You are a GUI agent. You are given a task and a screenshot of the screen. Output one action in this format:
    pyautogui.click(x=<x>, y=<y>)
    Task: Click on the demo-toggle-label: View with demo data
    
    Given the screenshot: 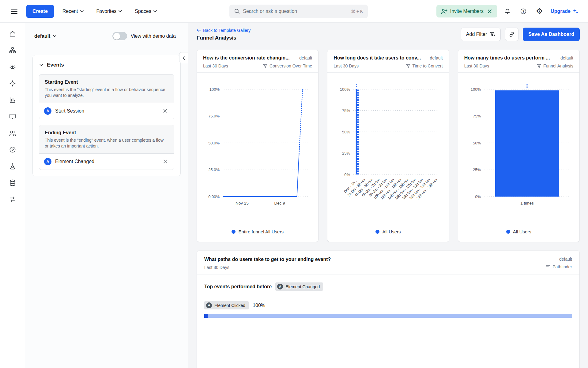 What is the action you would take?
    pyautogui.click(x=153, y=36)
    